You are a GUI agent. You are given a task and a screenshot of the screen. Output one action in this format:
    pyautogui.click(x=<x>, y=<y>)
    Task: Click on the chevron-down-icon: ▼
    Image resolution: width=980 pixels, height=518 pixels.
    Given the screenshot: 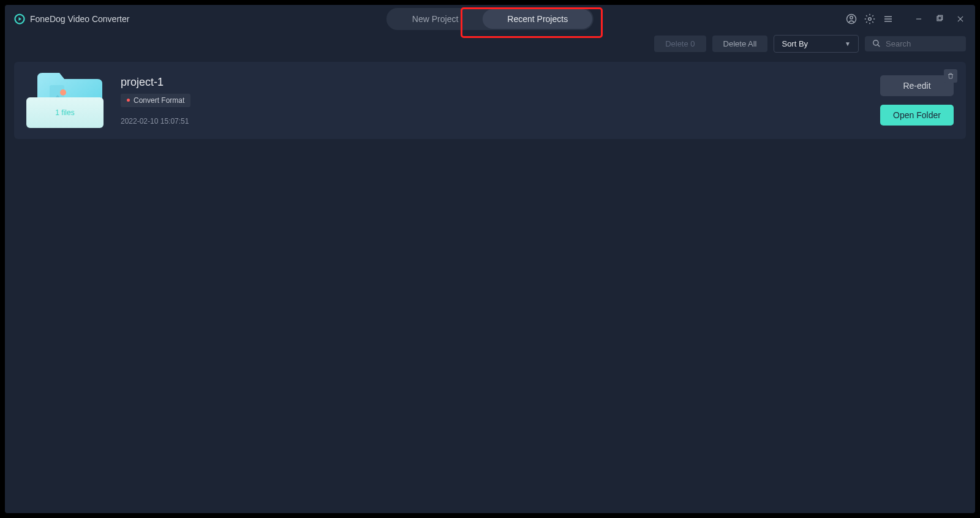 What is the action you would take?
    pyautogui.click(x=848, y=44)
    